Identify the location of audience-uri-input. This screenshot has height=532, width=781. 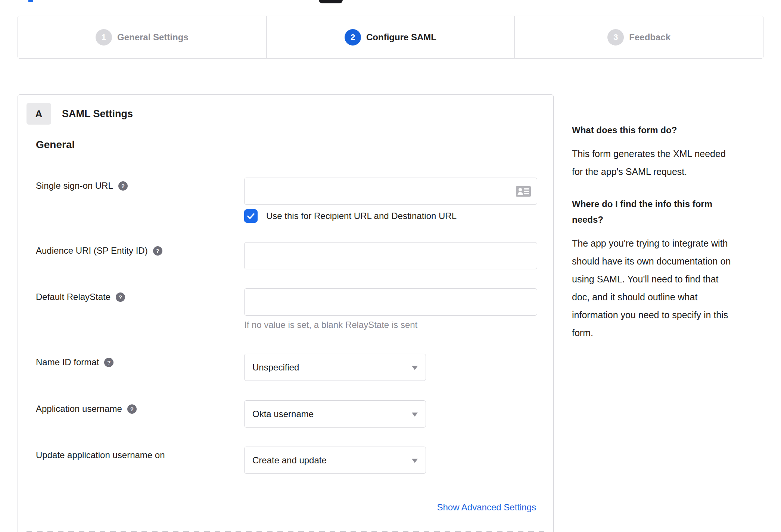
(390, 256).